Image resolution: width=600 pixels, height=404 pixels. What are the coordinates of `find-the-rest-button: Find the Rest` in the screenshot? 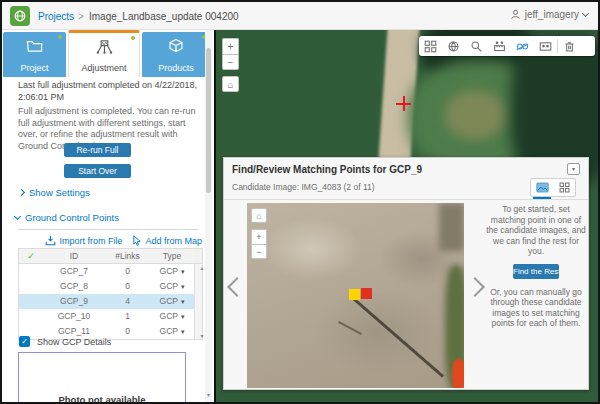 It's located at (536, 272).